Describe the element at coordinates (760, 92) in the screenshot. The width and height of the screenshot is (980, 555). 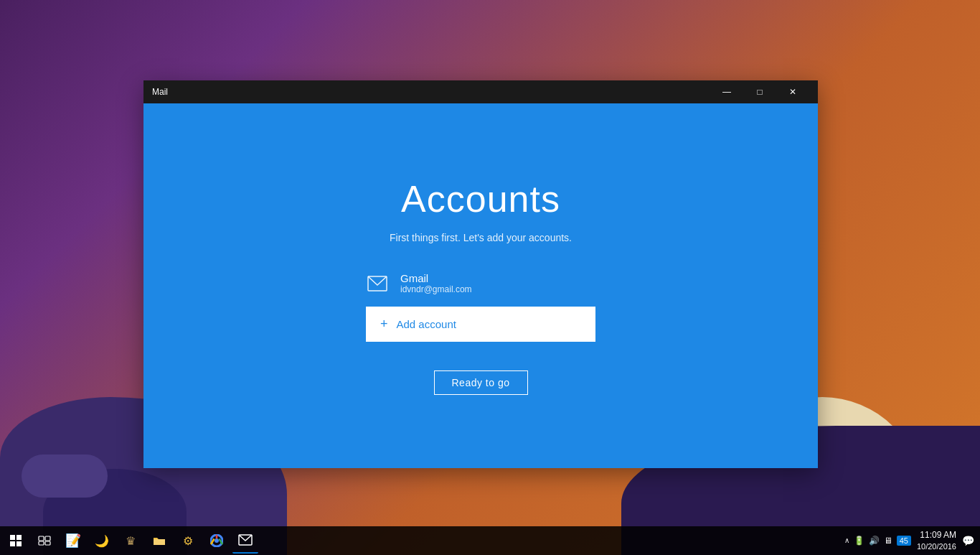
I see `maximize-button: □` at that location.